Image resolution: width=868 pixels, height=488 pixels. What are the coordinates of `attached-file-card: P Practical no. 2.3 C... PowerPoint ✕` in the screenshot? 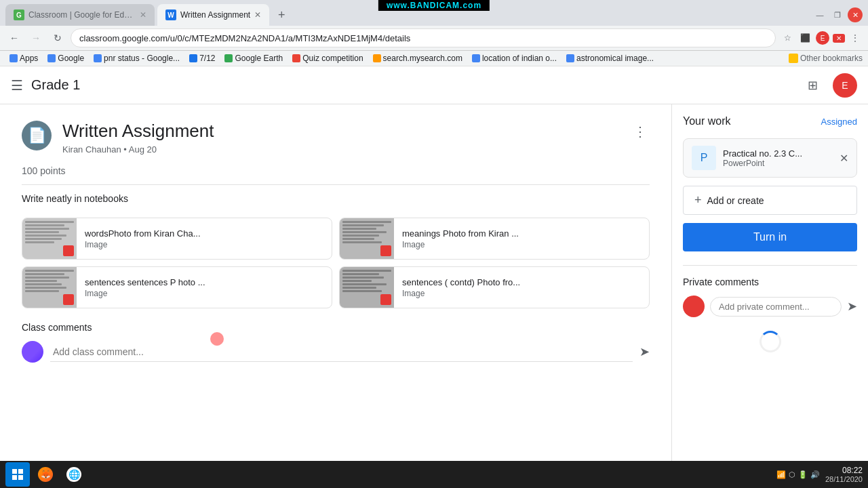 It's located at (770, 158).